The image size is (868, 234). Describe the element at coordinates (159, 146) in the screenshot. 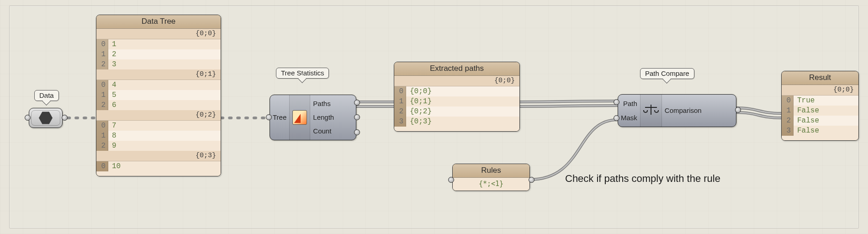

I see `list-item: 29` at that location.